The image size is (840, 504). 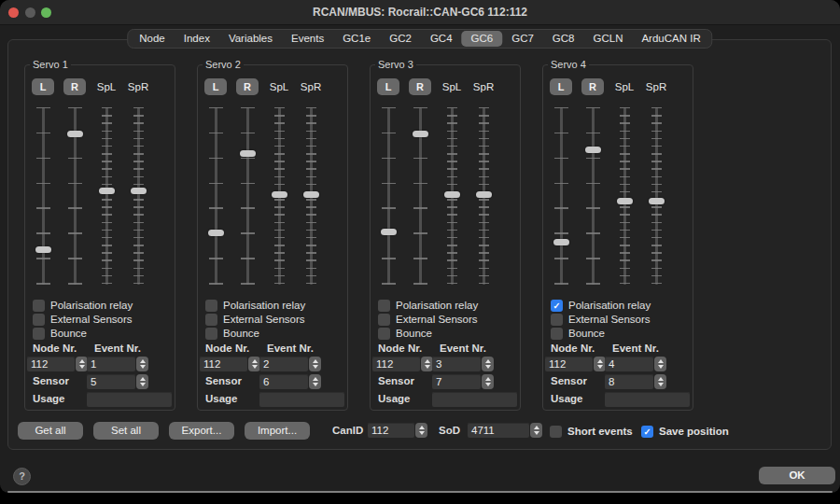 I want to click on sensor-field: 7, so click(x=456, y=382).